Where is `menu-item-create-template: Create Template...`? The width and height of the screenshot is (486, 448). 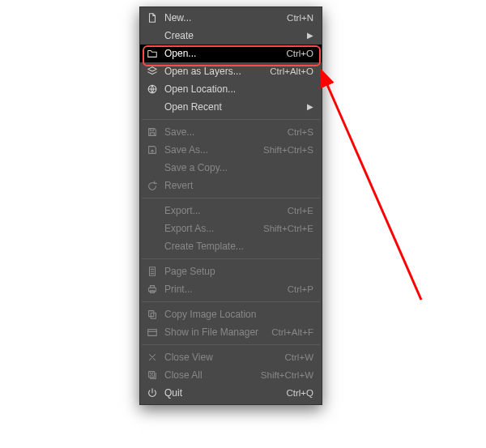
menu-item-create-template: Create Template... is located at coordinates (231, 246).